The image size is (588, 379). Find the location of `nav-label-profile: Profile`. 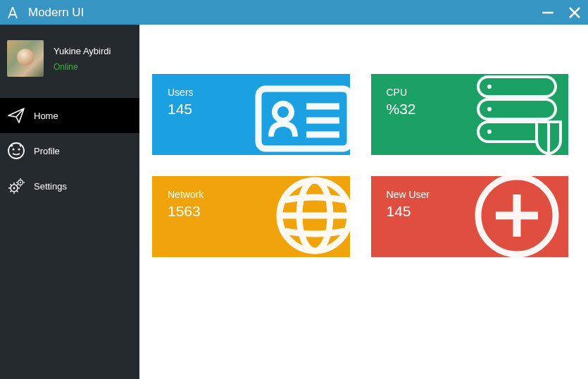

nav-label-profile: Profile is located at coordinates (46, 151).